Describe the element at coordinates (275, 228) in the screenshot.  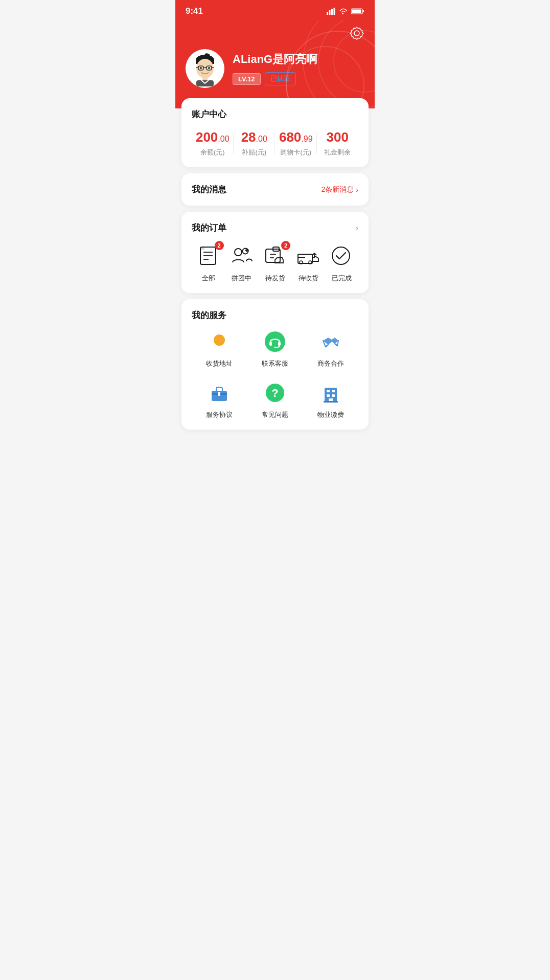
I see `orders-header: 我的订单 ›` at that location.